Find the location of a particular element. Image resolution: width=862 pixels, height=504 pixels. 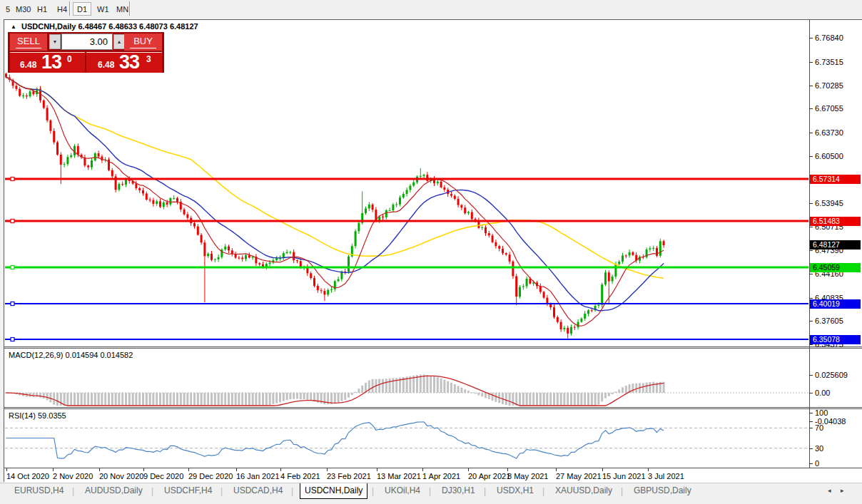

symbol-tab-audusd: AUDUSD,Daily is located at coordinates (114, 491).